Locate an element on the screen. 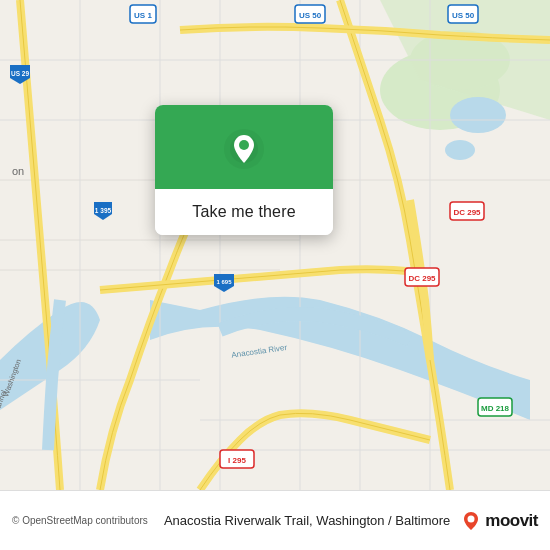 The width and height of the screenshot is (550, 550). svg-text: I 295 is located at coordinates (237, 460).